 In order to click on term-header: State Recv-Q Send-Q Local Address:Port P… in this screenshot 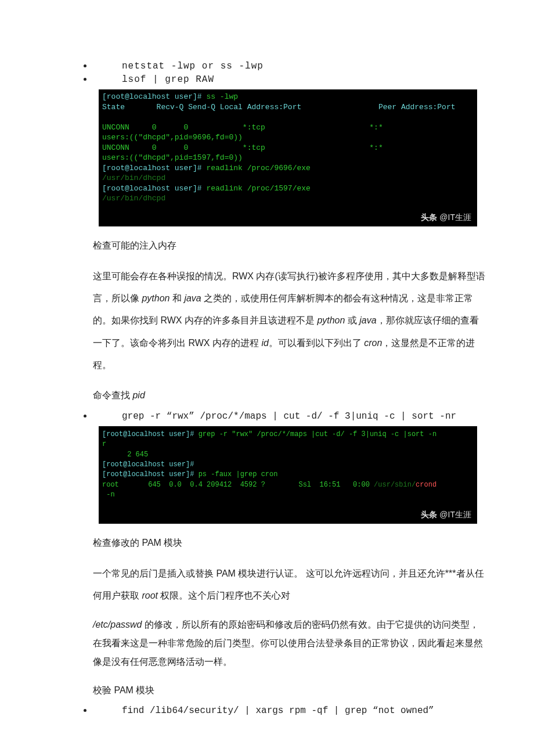, I will do `click(279, 107)`.